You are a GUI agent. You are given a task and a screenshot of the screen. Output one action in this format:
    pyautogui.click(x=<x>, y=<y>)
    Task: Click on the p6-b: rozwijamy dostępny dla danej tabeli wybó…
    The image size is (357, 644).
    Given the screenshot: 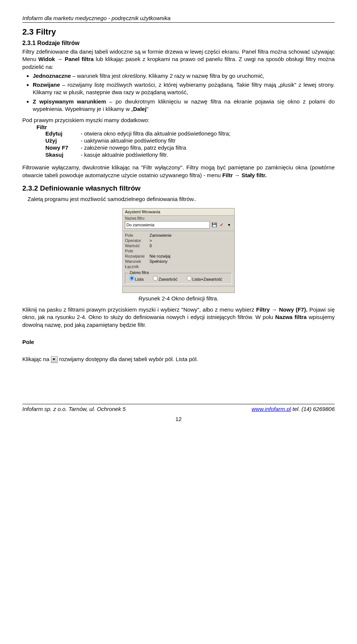 What is the action you would take?
    pyautogui.click(x=128, y=359)
    